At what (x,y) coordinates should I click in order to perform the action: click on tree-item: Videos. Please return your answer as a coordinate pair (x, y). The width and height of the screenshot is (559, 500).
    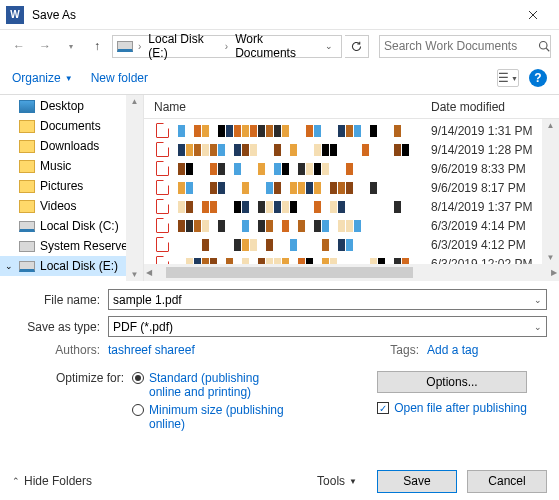
    Looking at the image, I should click on (72, 206).